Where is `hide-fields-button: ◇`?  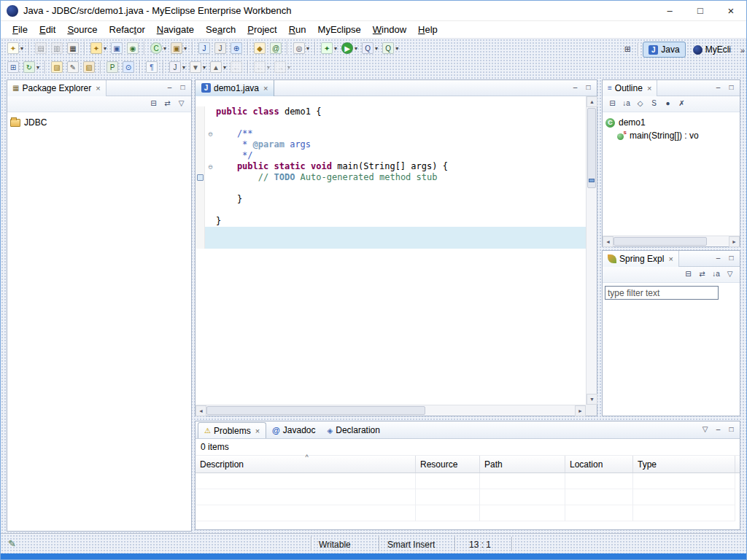 hide-fields-button: ◇ is located at coordinates (640, 104).